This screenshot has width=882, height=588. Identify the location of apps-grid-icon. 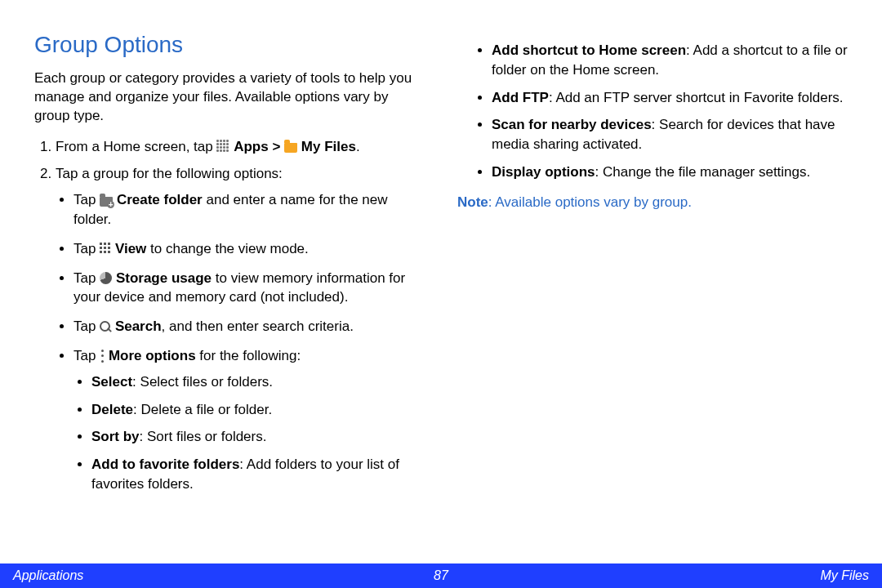
(223, 146).